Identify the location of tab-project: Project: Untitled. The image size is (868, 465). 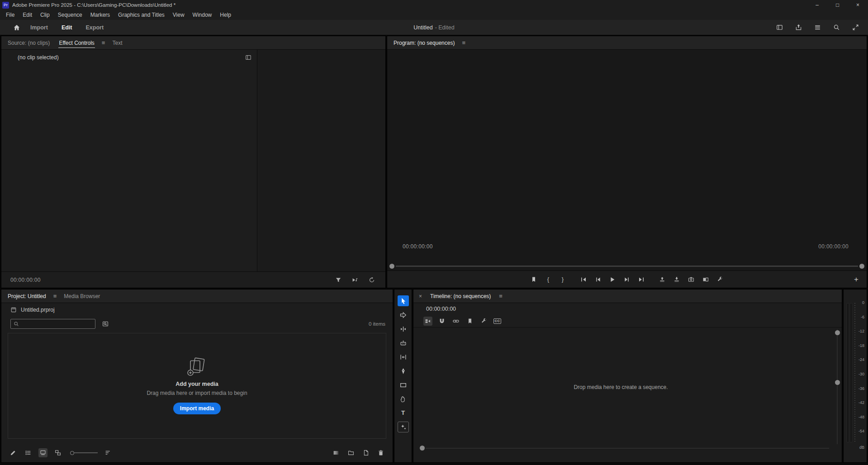
(27, 296).